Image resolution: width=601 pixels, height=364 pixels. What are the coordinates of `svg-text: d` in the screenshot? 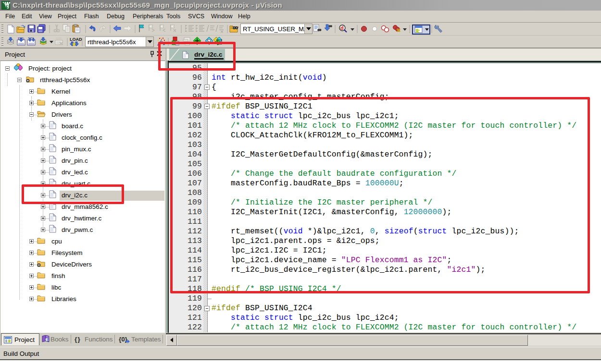 It's located at (342, 28).